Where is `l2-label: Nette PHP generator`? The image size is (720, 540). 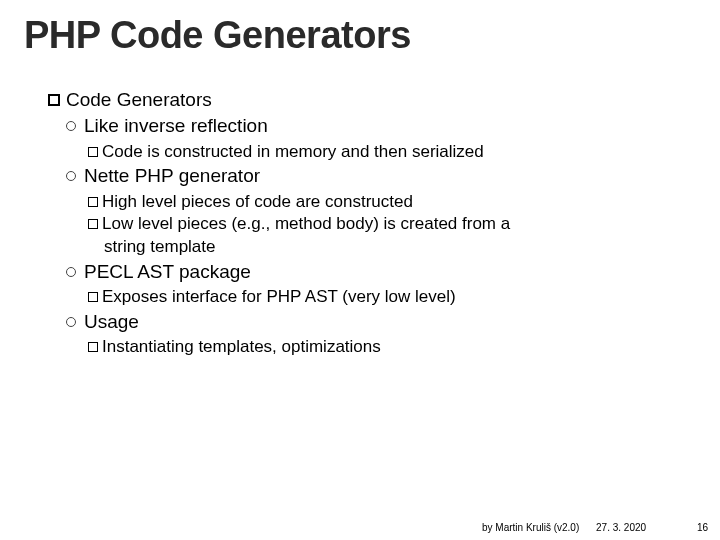
l2-label: Nette PHP generator is located at coordinates (172, 176).